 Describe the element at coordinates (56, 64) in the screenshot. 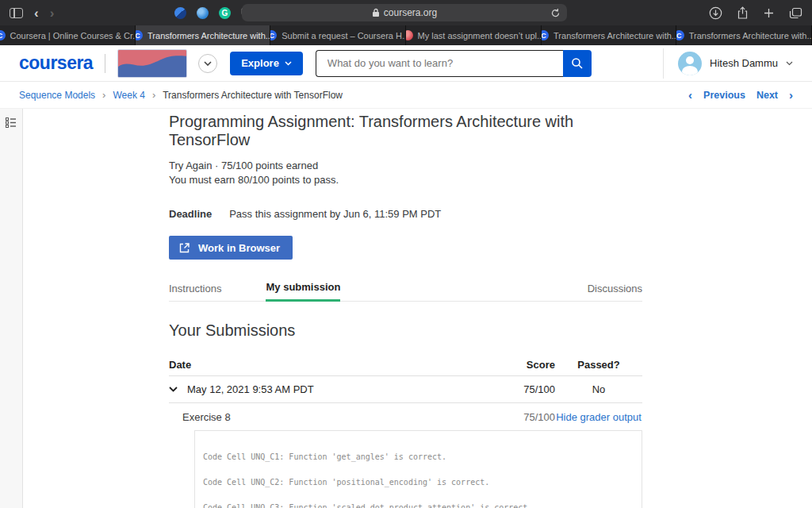

I see `coursera-logo: coursera` at that location.